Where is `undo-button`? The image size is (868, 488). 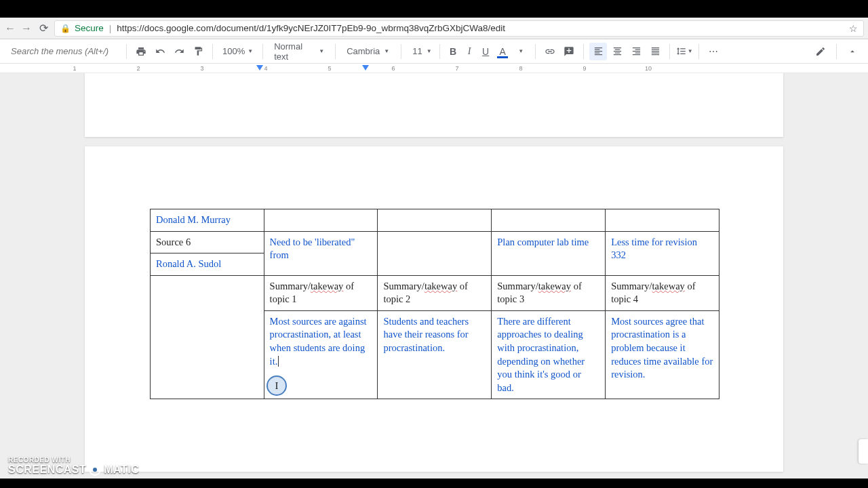
undo-button is located at coordinates (160, 52).